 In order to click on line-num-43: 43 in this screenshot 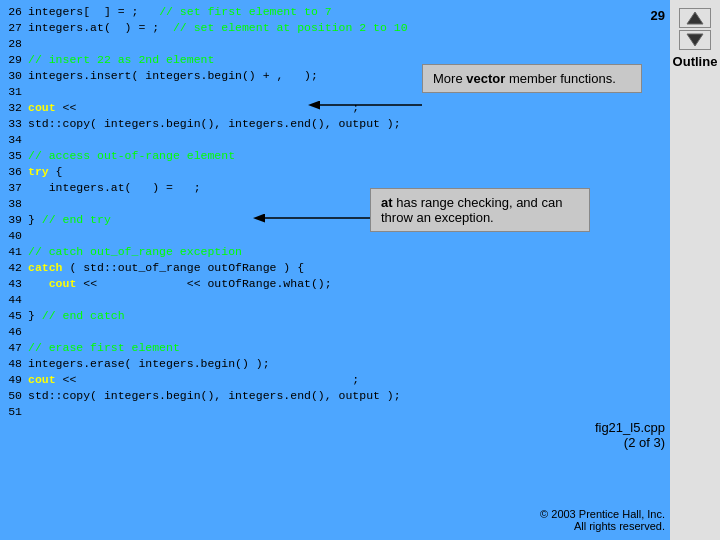, I will do `click(14, 284)`.